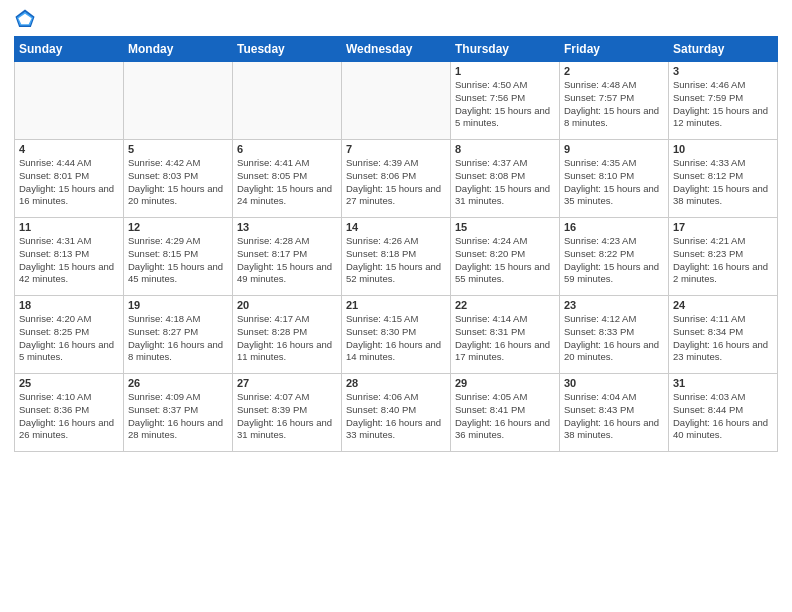  I want to click on day-cell: 8Sunrise: 4:37 AM Sunset: 8:08 PM Daylig…, so click(506, 179).